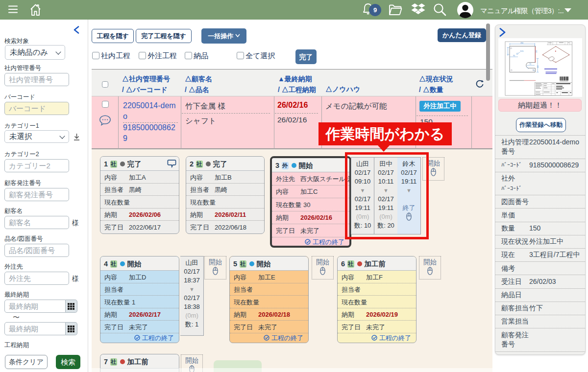  Describe the element at coordinates (536, 51) in the screenshot. I see `svg-text: 165` at that location.